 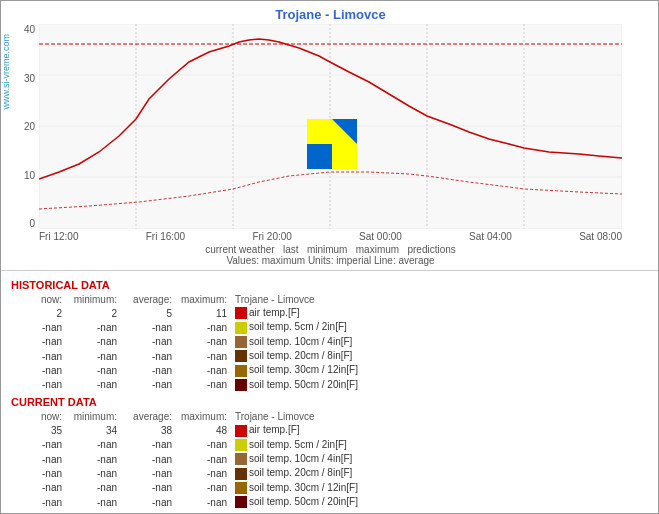 I want to click on hist-min-2: -nan, so click(x=94, y=342).